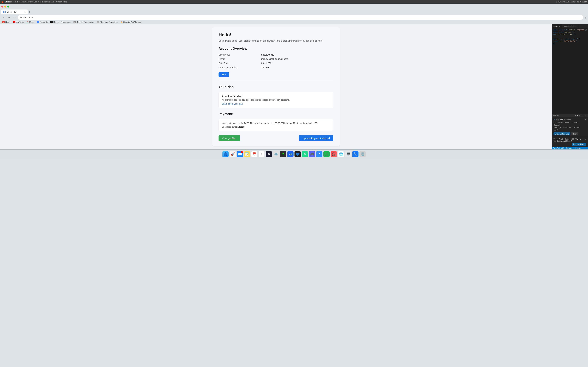 The image size is (588, 367). Describe the element at coordinates (355, 154) in the screenshot. I see `dock-xcode: 🔧` at that location.